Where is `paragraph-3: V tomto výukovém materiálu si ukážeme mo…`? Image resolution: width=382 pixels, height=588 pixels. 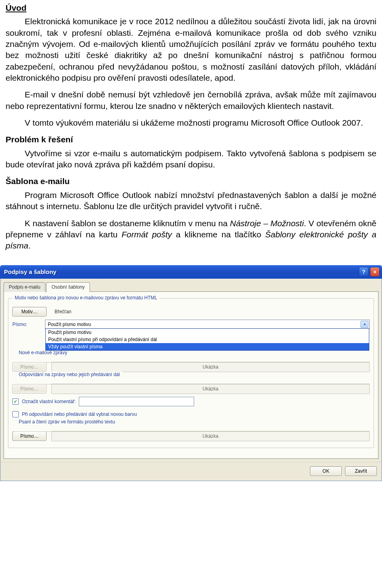 paragraph-3: V tomto výukovém materiálu si ukážeme mo… is located at coordinates (191, 123).